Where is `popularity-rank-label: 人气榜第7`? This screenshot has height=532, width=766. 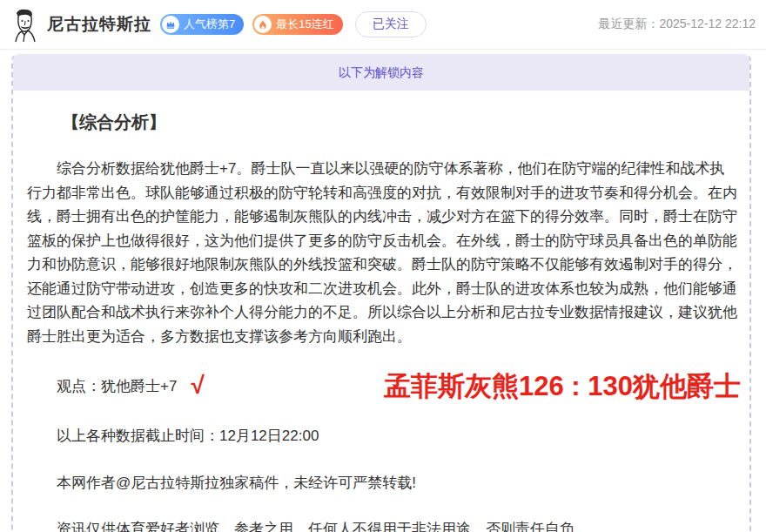
popularity-rank-label: 人气榜第7 is located at coordinates (209, 24).